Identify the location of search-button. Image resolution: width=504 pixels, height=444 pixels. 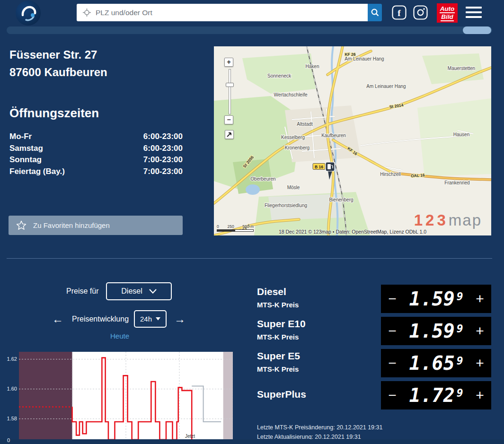
(375, 12).